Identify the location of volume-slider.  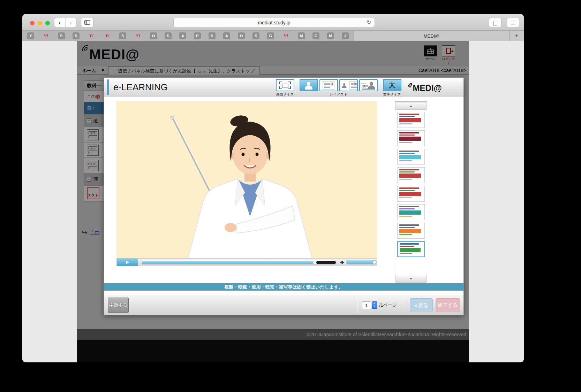
(361, 262).